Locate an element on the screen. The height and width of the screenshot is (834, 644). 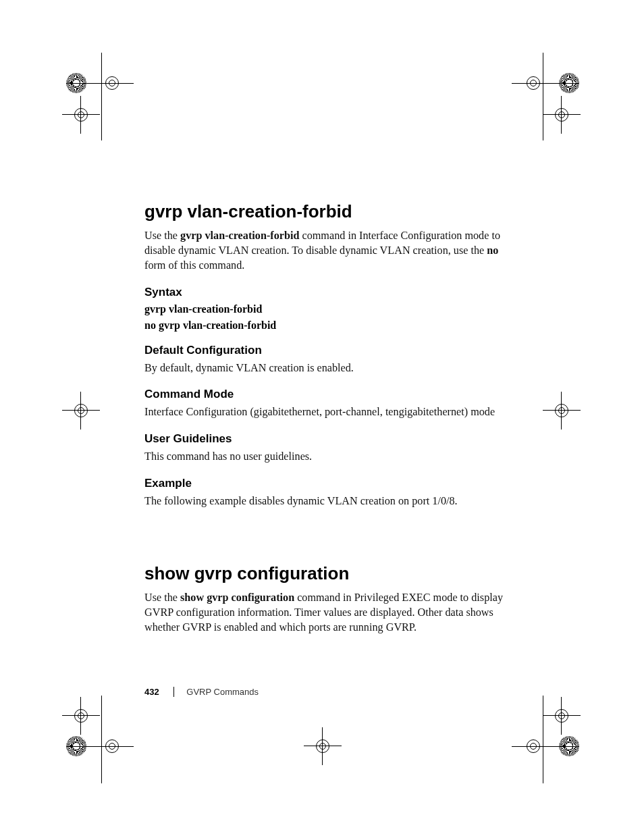
syntax-line-2: no gvrp vlan-creation-forbid is located at coordinates (327, 325).